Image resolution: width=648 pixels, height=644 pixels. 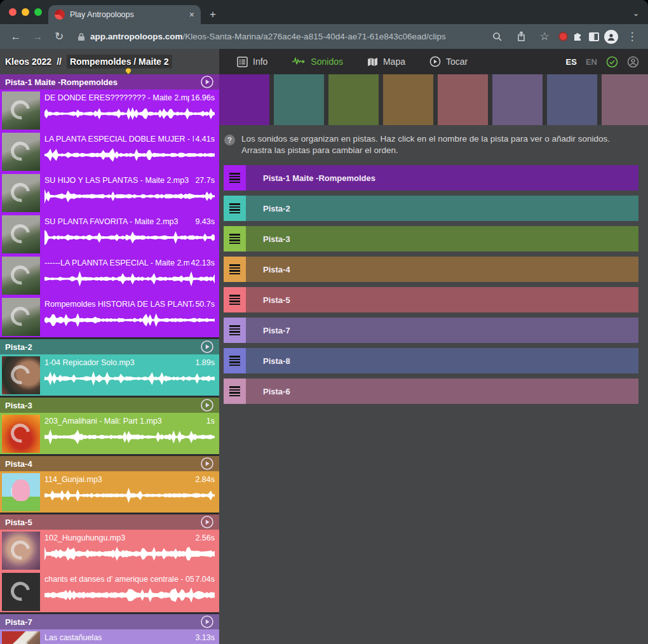 What do you see at coordinates (431, 361) in the screenshot?
I see `pista-row: Pista-8` at bounding box center [431, 361].